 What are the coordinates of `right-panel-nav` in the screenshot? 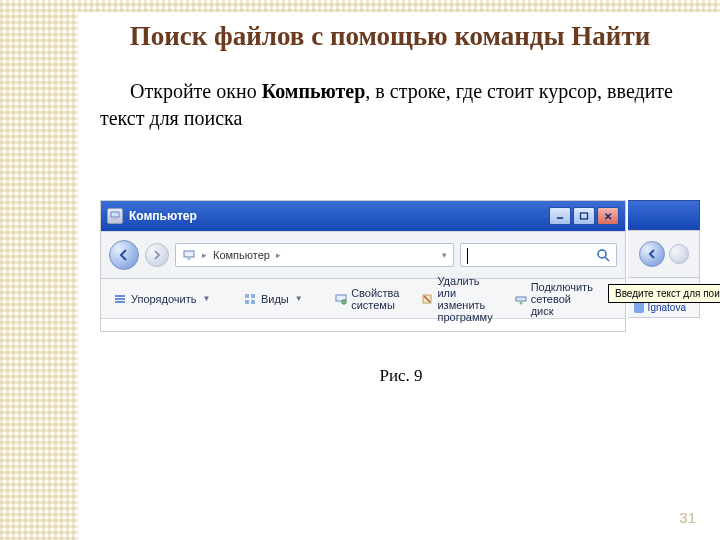 It's located at (664, 254).